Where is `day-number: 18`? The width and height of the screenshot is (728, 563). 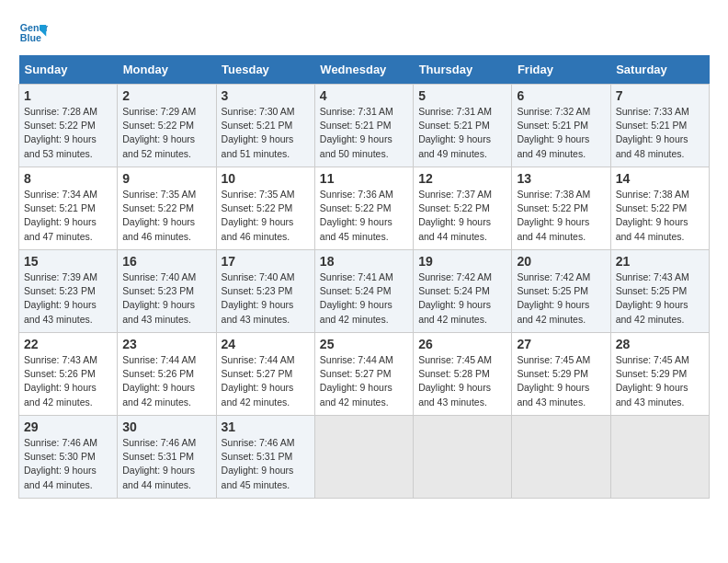
day-number: 18 is located at coordinates (364, 261).